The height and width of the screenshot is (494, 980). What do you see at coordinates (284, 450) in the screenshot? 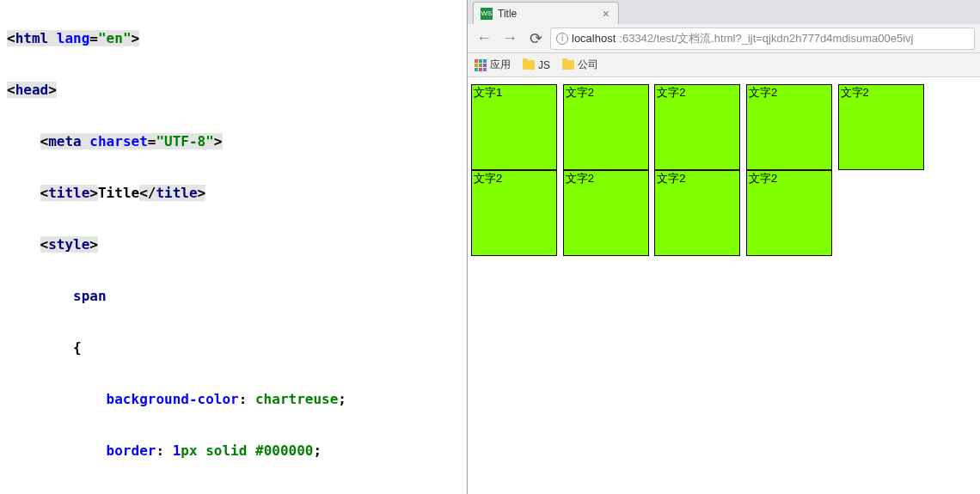
I see `val-border-color: #000000` at bounding box center [284, 450].